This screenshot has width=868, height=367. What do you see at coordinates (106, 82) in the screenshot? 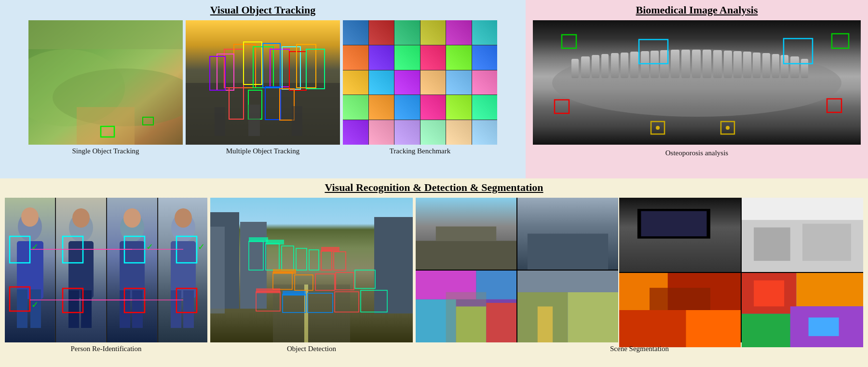
I see `sot-image` at bounding box center [106, 82].